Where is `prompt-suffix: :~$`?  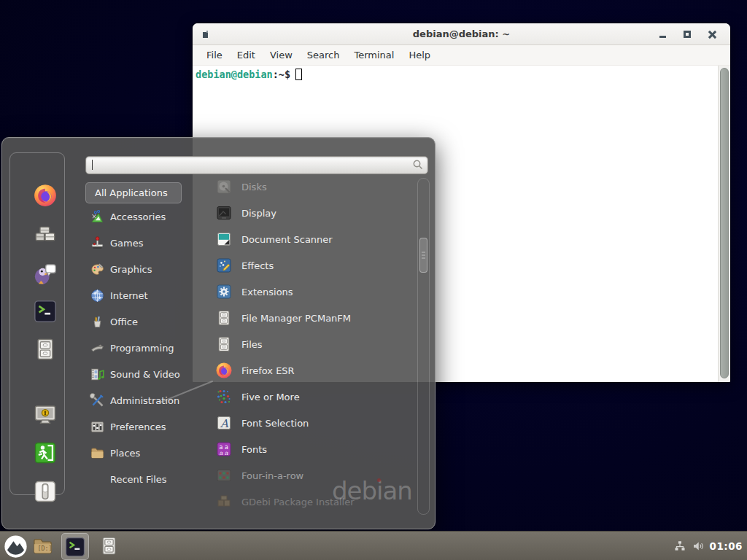
prompt-suffix: :~$ is located at coordinates (282, 74).